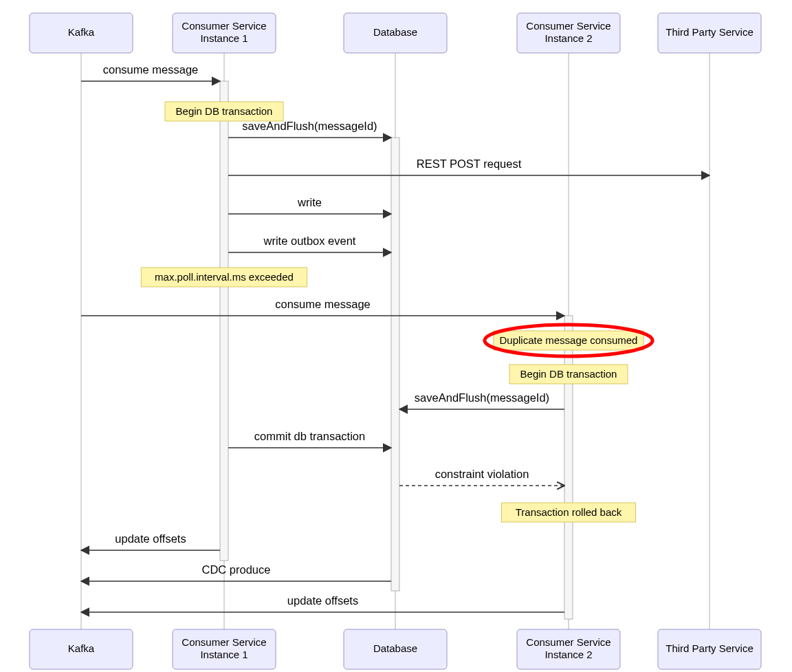  I want to click on note-text: max.poll.interval.ms exceeded, so click(224, 277).